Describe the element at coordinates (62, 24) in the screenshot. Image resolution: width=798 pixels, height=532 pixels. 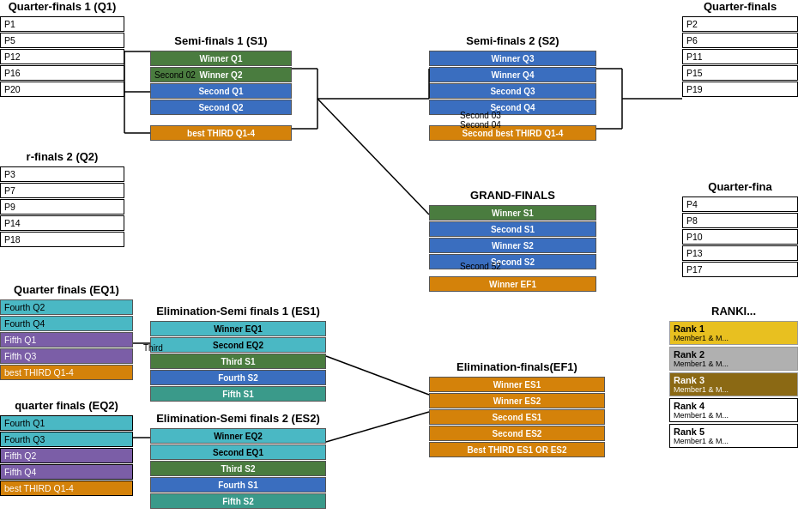
I see `q1-p1: P1` at that location.